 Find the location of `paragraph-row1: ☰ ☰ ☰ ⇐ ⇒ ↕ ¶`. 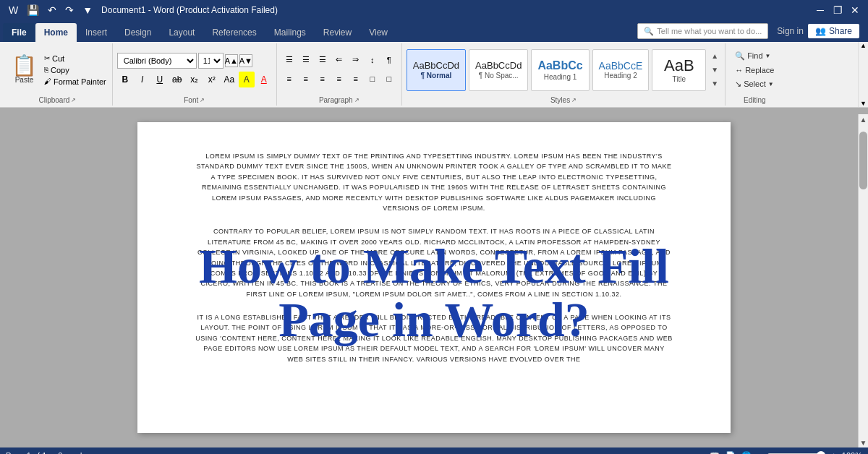

paragraph-row1: ☰ ☰ ☰ ⇐ ⇒ ↕ ¶ is located at coordinates (339, 60).